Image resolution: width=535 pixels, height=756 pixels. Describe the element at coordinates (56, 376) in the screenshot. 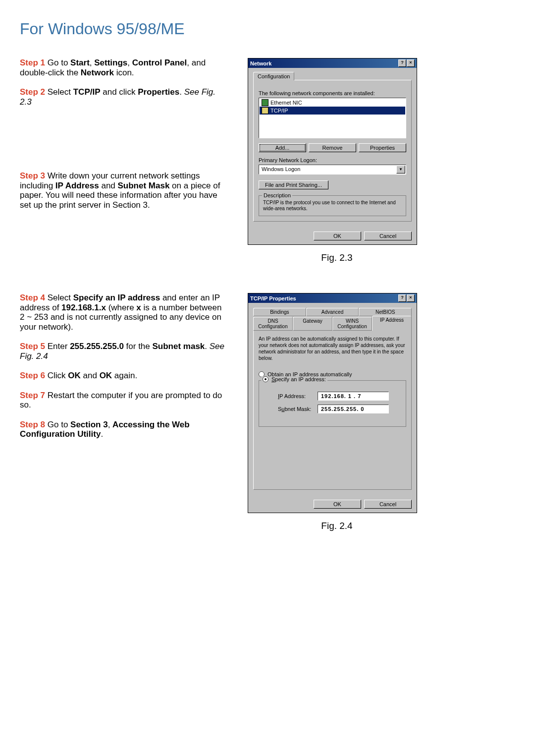

I see `t: Click` at that location.